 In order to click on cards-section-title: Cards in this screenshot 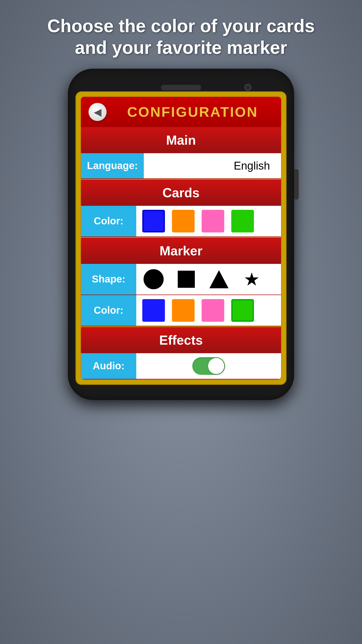, I will do `click(181, 193)`.